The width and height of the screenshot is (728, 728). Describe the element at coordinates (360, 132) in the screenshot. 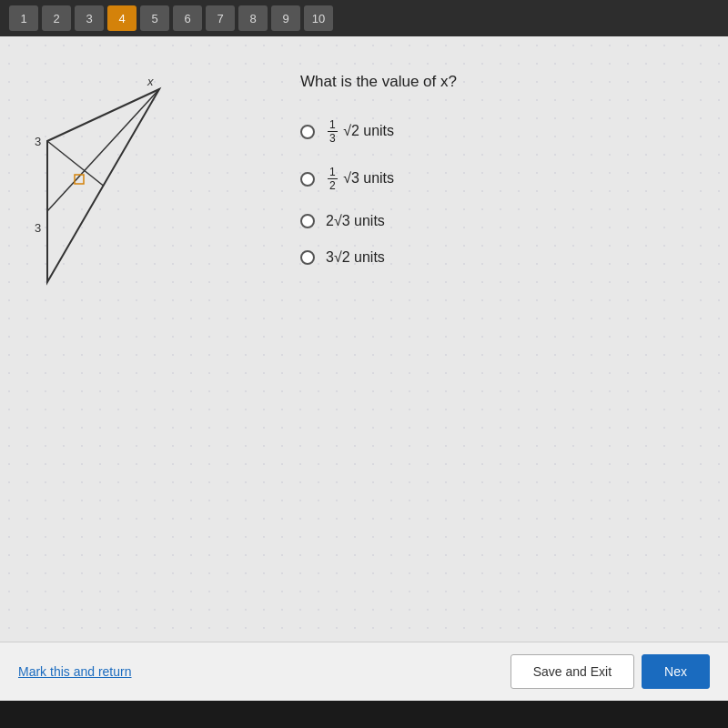

I see `option-a-text: 1 3 √2 units` at that location.